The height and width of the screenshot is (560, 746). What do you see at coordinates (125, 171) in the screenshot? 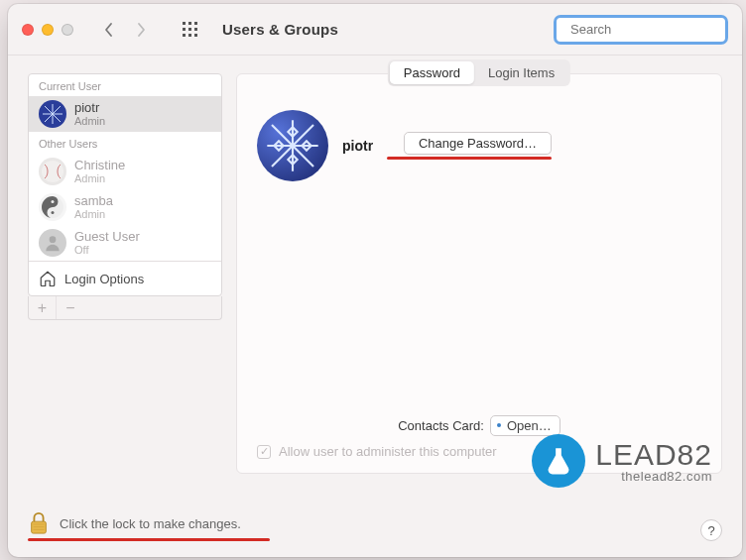
I see `sidebar-item-user: Christine Admin` at bounding box center [125, 171].